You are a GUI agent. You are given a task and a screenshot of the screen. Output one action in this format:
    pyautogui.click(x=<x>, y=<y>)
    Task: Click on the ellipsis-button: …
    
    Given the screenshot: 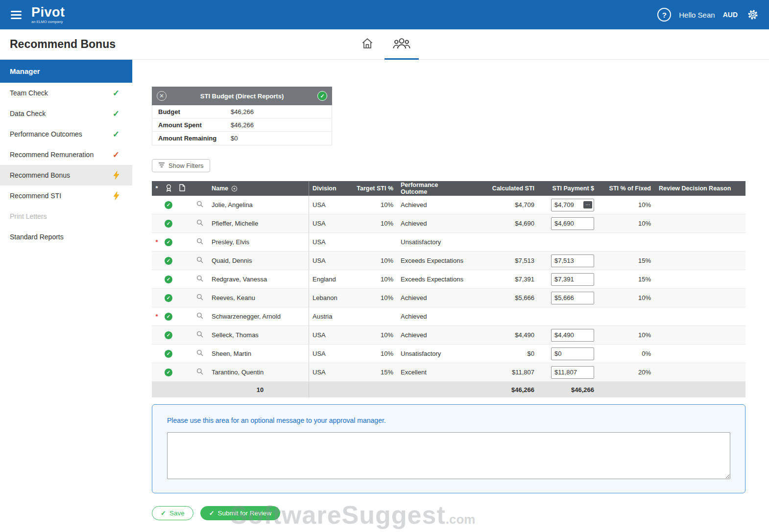 What is the action you would take?
    pyautogui.click(x=588, y=205)
    